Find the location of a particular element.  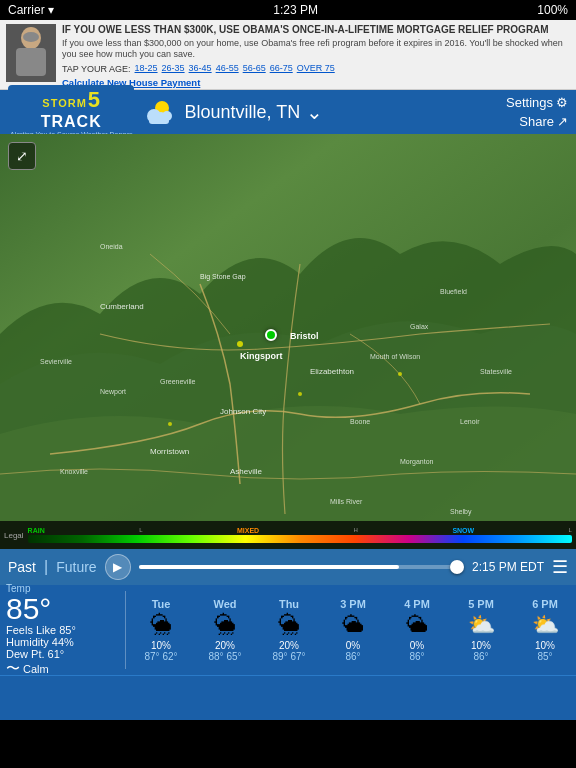

forecast-column: Thu 🌦 20% 89° 67° is located at coordinates (289, 630).